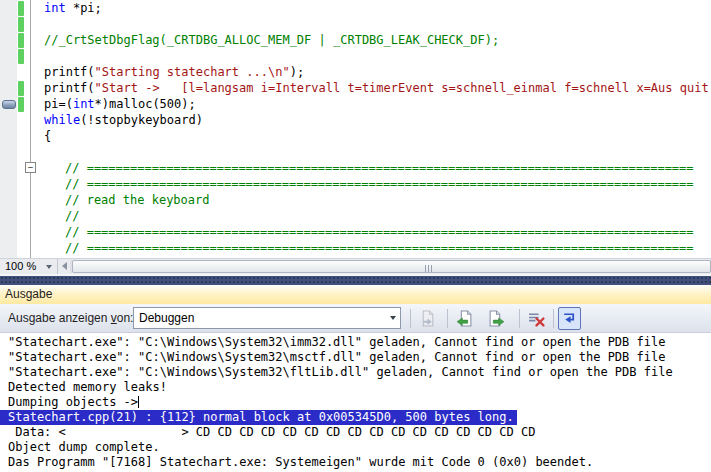 Image resolution: width=711 pixels, height=472 pixels. What do you see at coordinates (356, 388) in the screenshot?
I see `output-line: Detected memory leaks!` at bounding box center [356, 388].